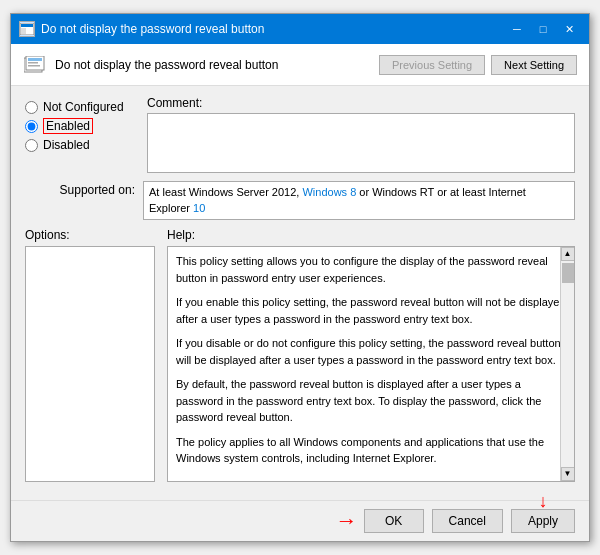 This screenshot has height=555, width=600. I want to click on ok-button: OK, so click(394, 521).